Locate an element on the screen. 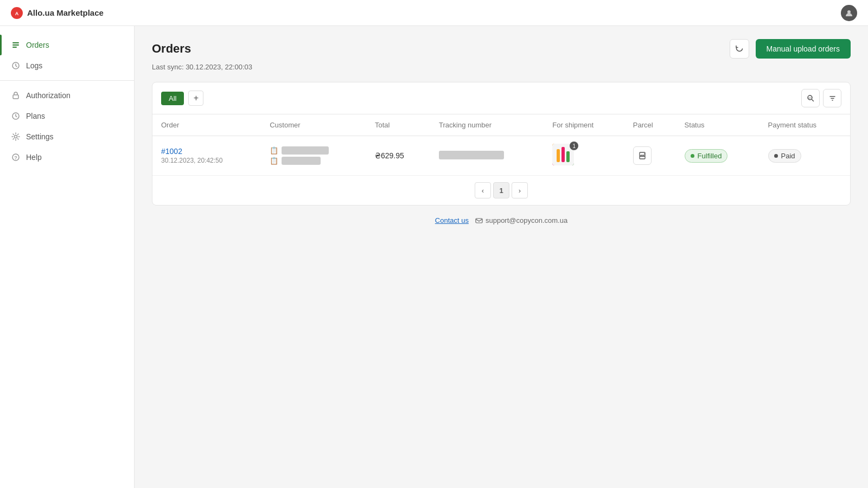 The image size is (868, 488). sidebar-item-authorization: Authorization is located at coordinates (67, 95).